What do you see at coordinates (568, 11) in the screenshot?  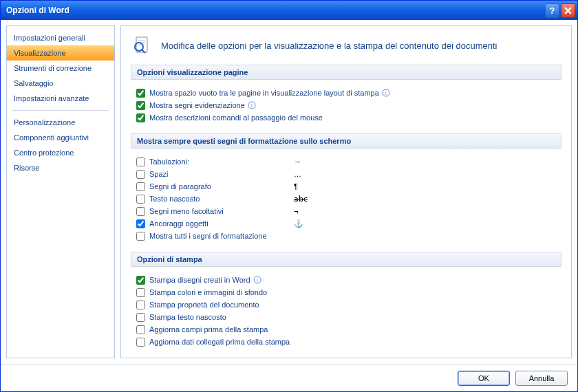 I see `close-button` at bounding box center [568, 11].